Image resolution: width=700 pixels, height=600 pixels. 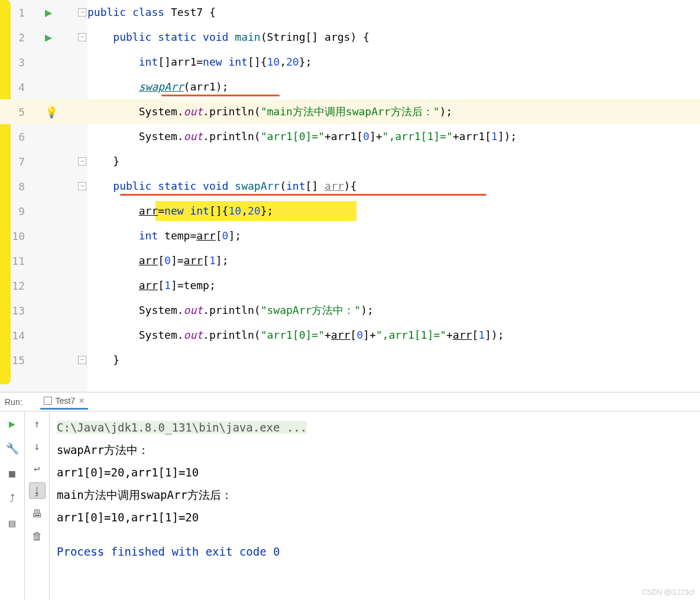 I want to click on run-label: Run:, so click(x=14, y=402).